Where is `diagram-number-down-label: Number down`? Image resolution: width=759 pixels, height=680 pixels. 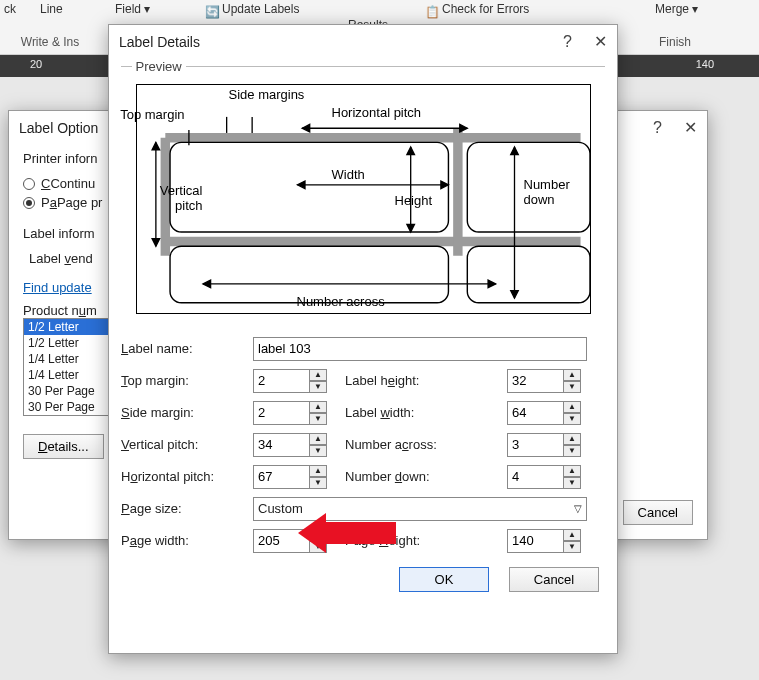
diagram-number-down-label: Number down is located at coordinates (554, 192).